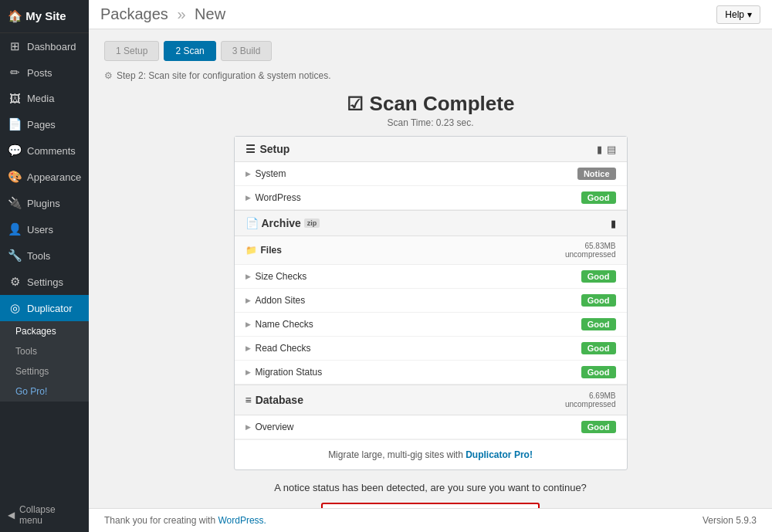  Describe the element at coordinates (15, 151) in the screenshot. I see `comments-icon: 💬` at that location.